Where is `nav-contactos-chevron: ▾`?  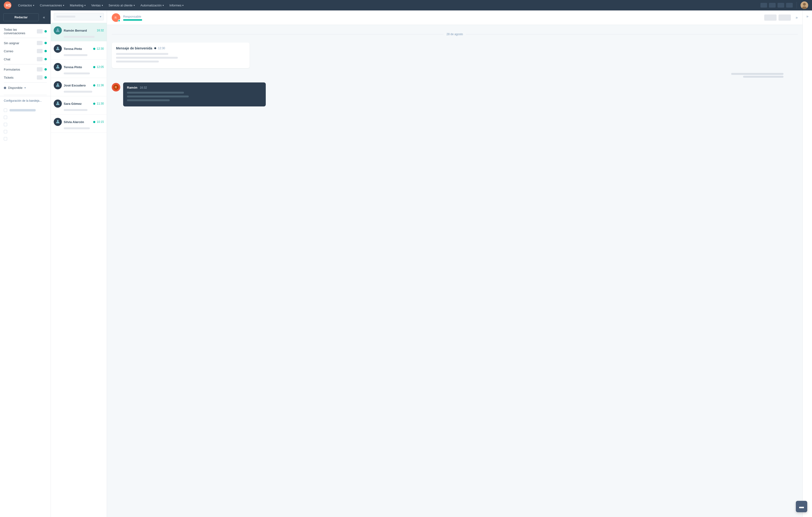
nav-contactos-chevron: ▾ is located at coordinates (34, 5).